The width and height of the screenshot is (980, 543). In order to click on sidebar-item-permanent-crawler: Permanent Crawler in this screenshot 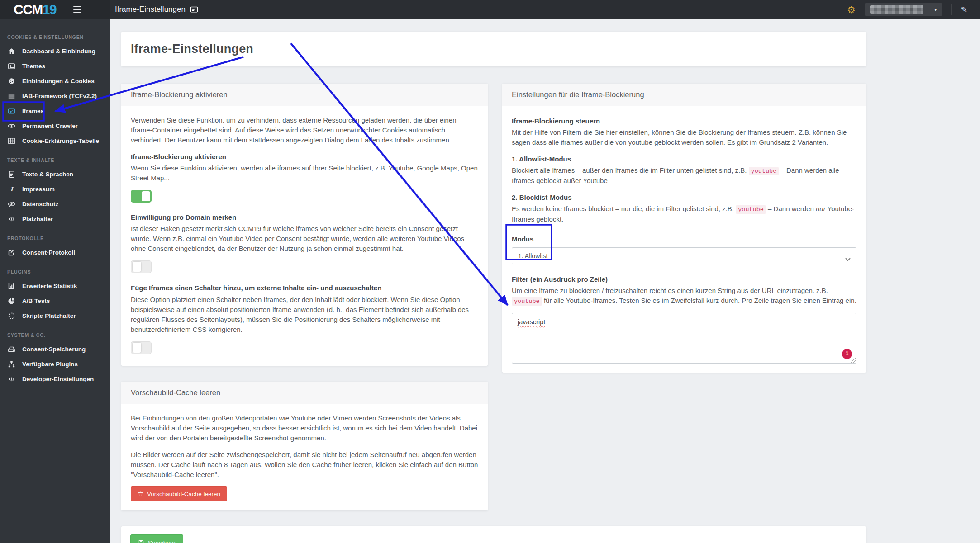, I will do `click(55, 126)`.